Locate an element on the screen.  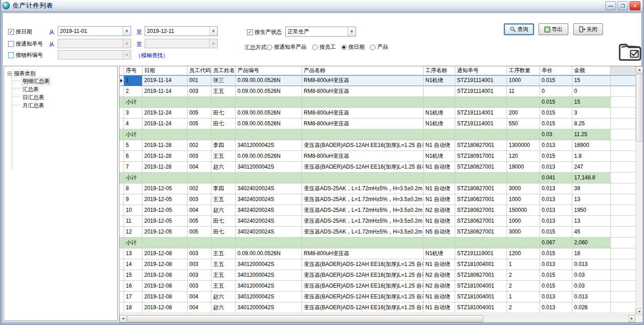
grid-cell: 3000 is located at coordinates (524, 232).